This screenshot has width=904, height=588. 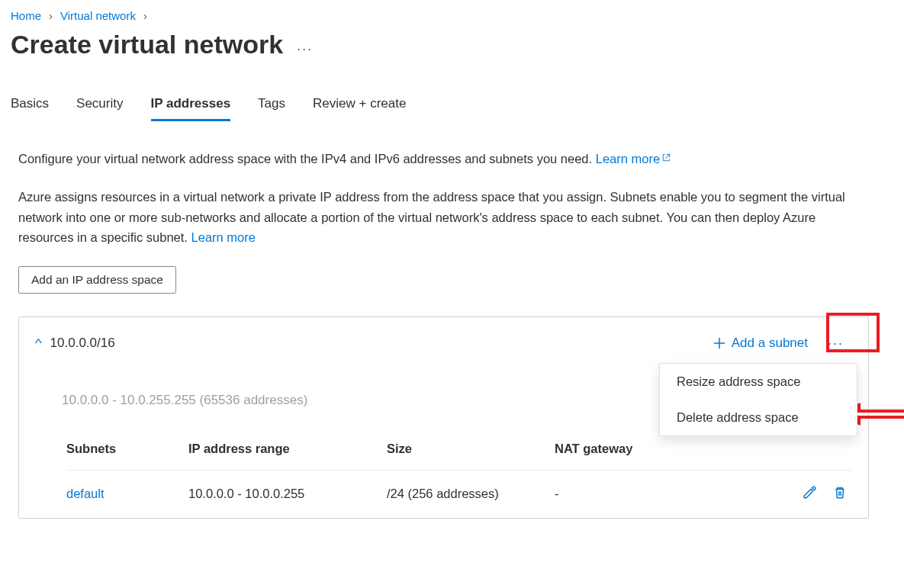 I want to click on trash-icon, so click(x=840, y=493).